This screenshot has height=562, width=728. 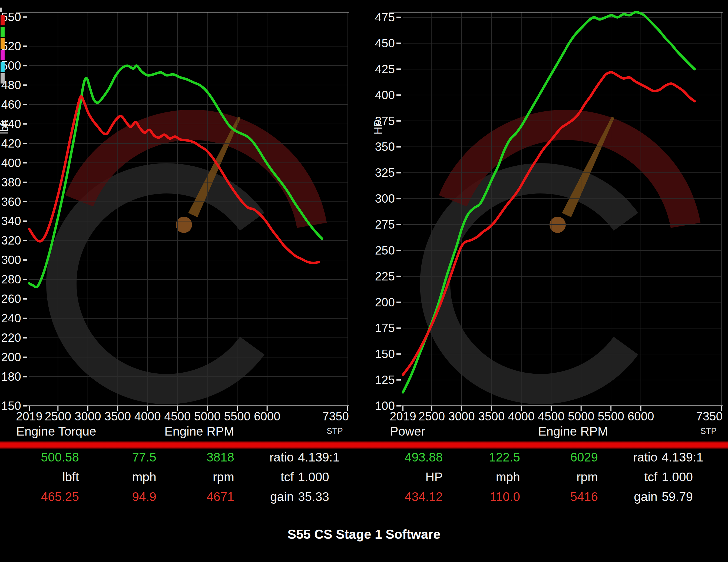 What do you see at coordinates (180, 477) in the screenshot?
I see `table-row: lbft mph rpm tcf 1.000` at bounding box center [180, 477].